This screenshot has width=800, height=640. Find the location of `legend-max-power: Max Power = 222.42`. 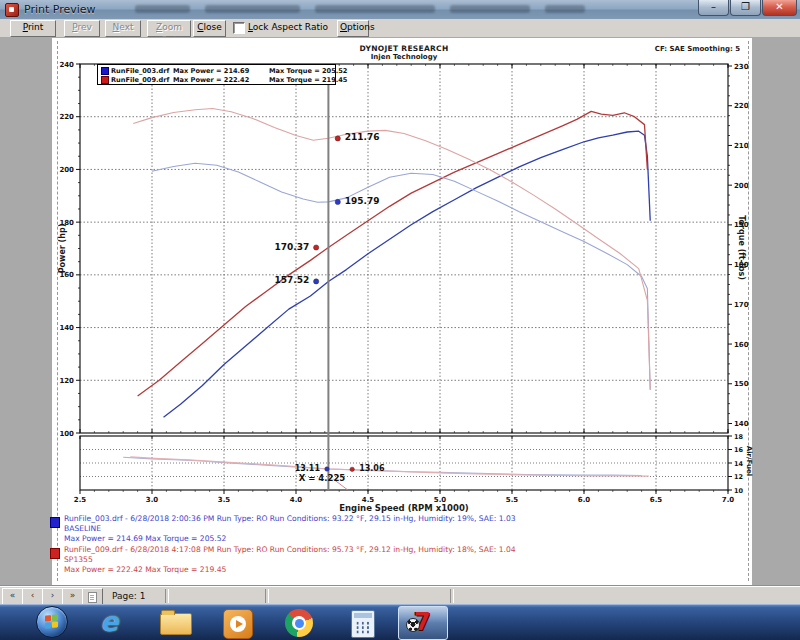

legend-max-power: Max Power = 222.42 is located at coordinates (221, 80).